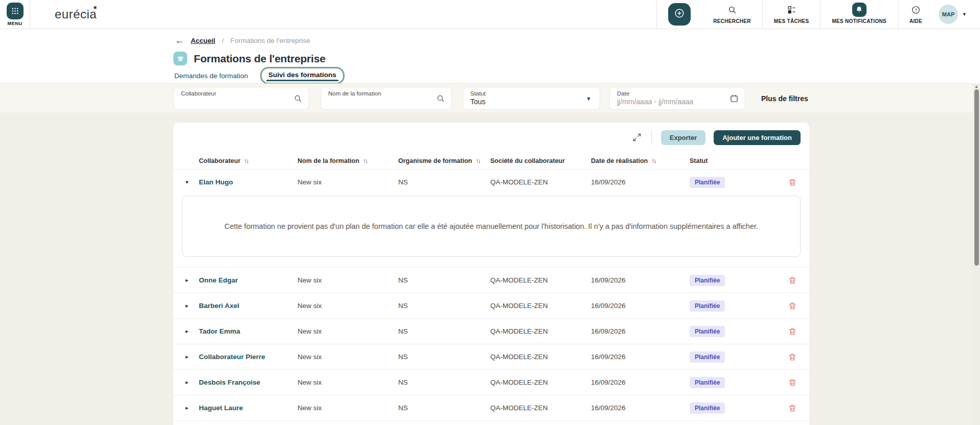  I want to click on breadcrumb: ← Accueil / Formations de l'entreprise, so click(242, 40).